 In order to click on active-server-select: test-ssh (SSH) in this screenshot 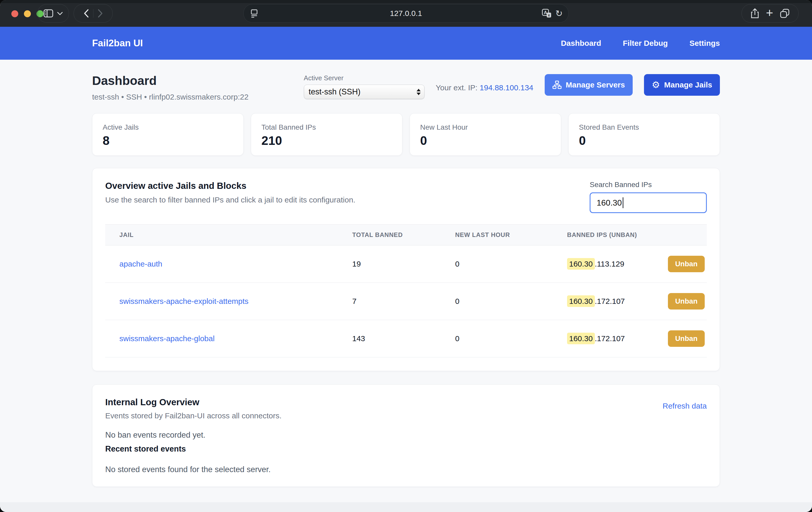, I will do `click(364, 92)`.